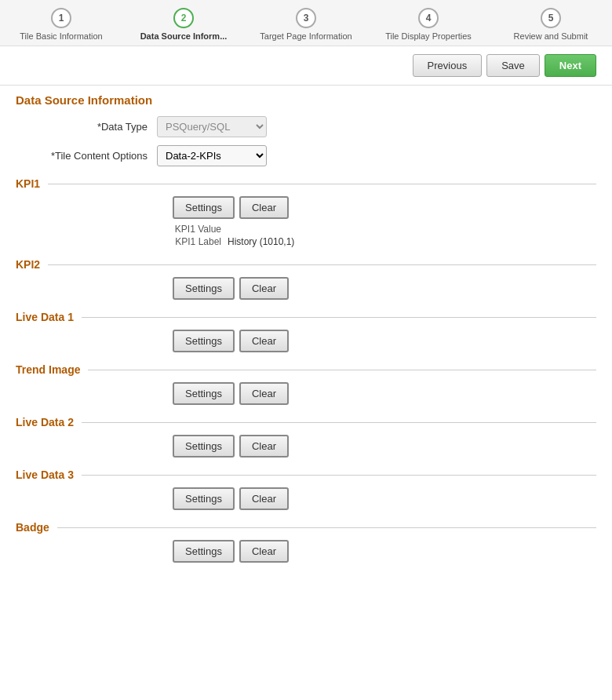 Image resolution: width=612 pixels, height=700 pixels. What do you see at coordinates (551, 36) in the screenshot?
I see `step-5-label: Review and Submit` at bounding box center [551, 36].